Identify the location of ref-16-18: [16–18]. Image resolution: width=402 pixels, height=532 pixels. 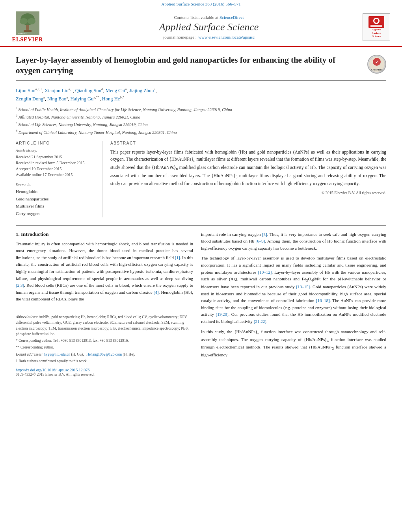
(323, 300).